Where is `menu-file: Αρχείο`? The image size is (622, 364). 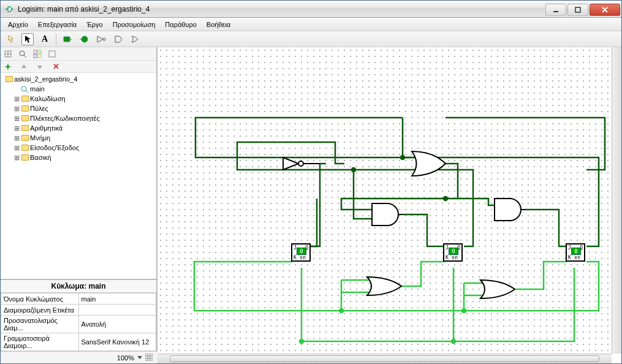
menu-file: Αρχείο is located at coordinates (18, 25).